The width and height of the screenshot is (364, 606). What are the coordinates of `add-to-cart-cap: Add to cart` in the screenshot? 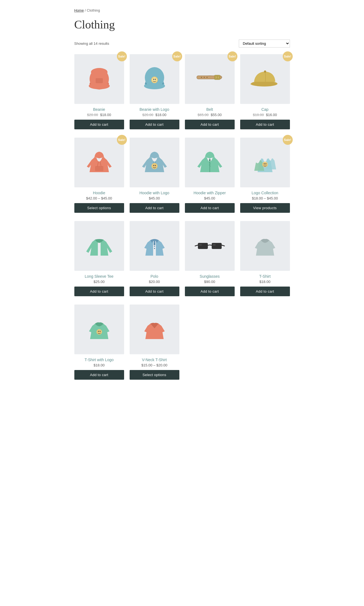 It's located at (265, 124).